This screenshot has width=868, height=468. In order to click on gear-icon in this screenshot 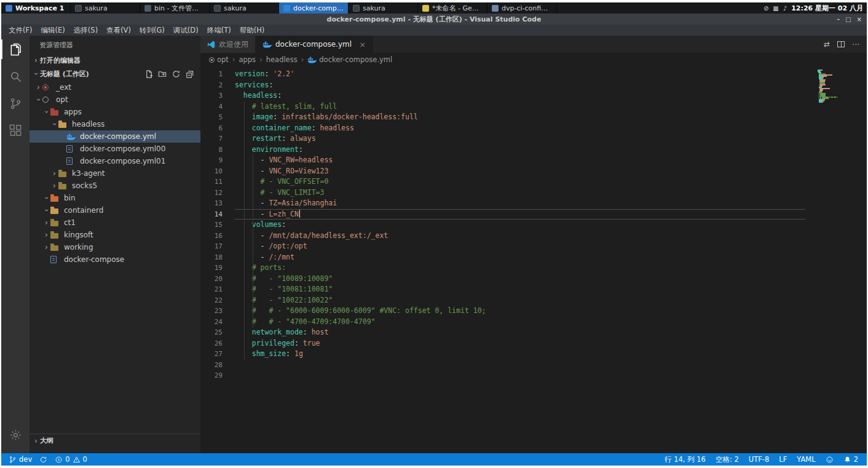, I will do `click(15, 435)`.